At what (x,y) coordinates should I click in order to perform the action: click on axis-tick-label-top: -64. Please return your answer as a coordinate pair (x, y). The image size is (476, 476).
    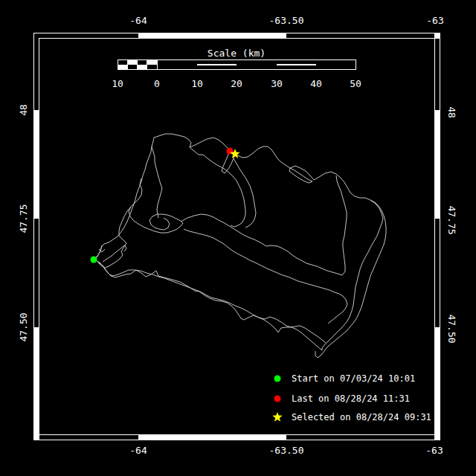
    Looking at the image, I should click on (138, 21).